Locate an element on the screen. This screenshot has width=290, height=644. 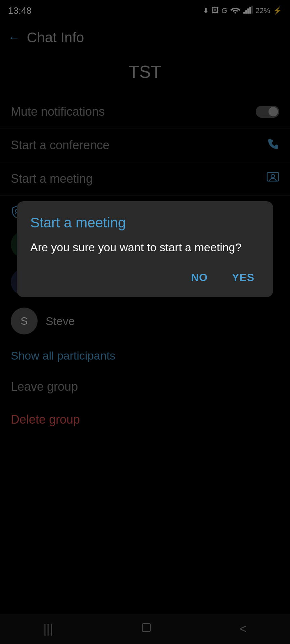
dialog-message: Are you sure you want to start a meeting… is located at coordinates (145, 248).